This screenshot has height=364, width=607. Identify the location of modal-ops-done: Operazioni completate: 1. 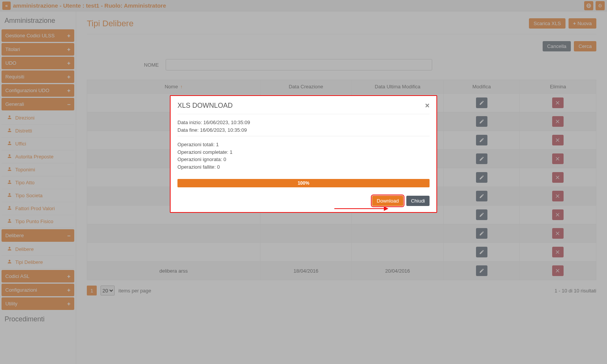
(304, 152).